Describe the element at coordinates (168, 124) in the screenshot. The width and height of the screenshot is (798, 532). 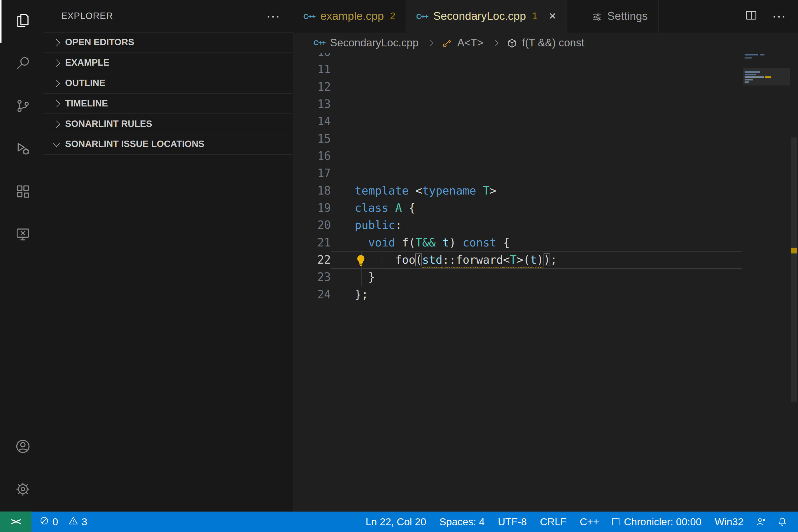
I see `sidebar-section-sonarlint-rules: SONARLINT RULES` at that location.